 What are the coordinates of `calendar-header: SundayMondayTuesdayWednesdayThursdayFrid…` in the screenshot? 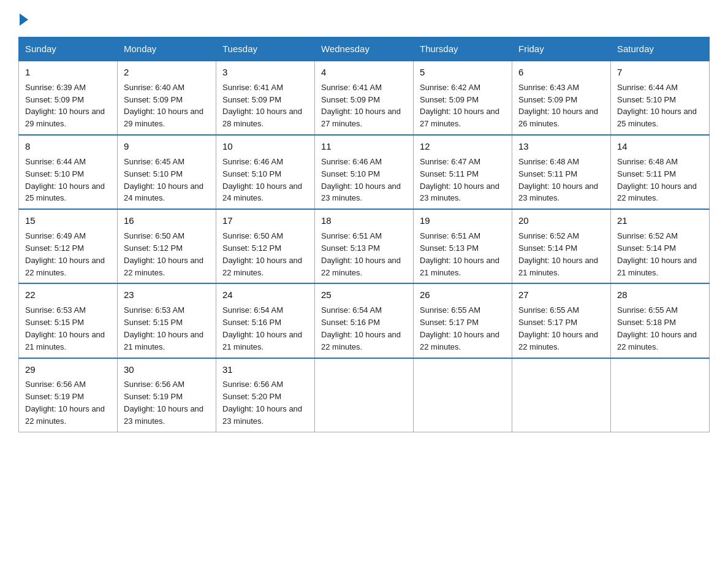 It's located at (364, 49).